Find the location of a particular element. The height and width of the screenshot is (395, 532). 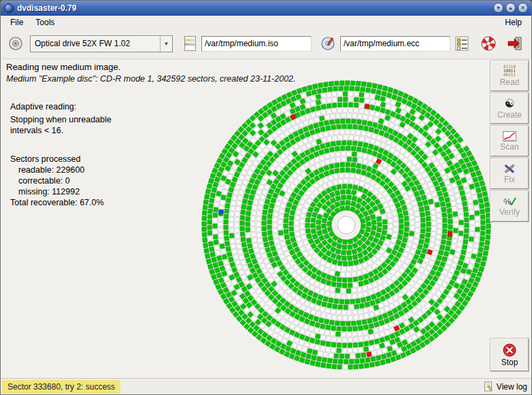

quit-button is located at coordinates (515, 44).